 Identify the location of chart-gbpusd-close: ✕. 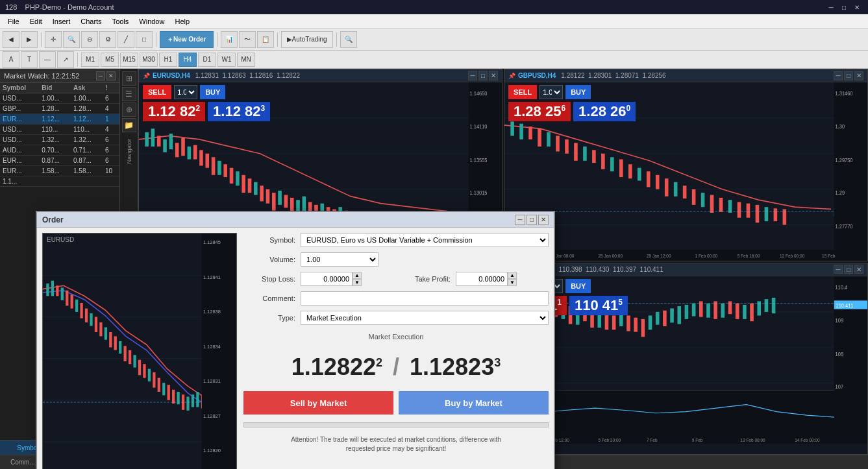
(859, 76).